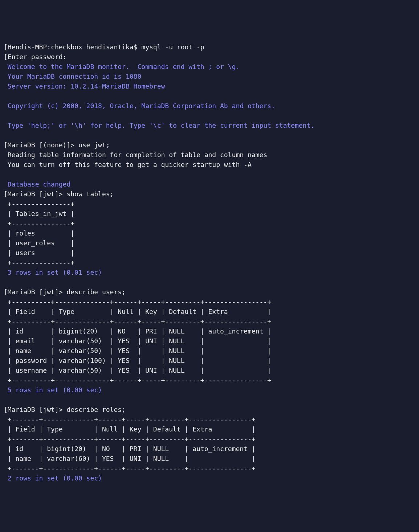 This screenshot has height=532, width=419. Describe the element at coordinates (137, 361) in the screenshot. I see `users-row-password: | password | varchar(100) | YES | | NULL…` at that location.